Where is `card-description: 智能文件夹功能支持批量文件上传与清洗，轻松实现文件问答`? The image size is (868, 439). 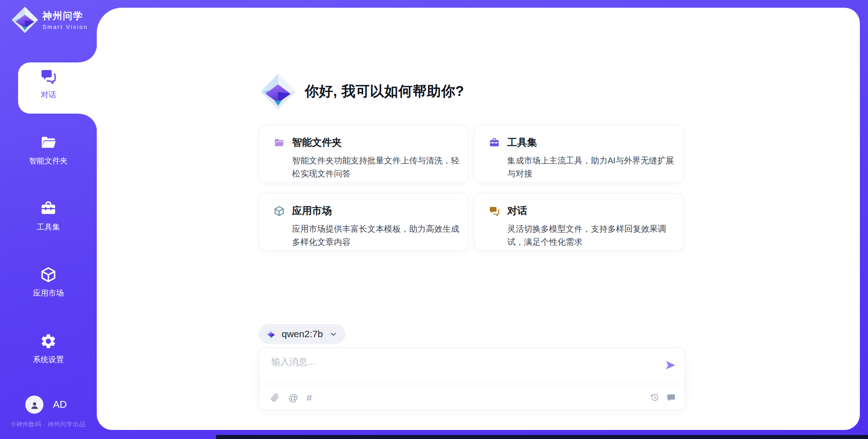 card-description: 智能文件夹功能支持批量文件上传与清洗，轻松实现文件问答 is located at coordinates (376, 167).